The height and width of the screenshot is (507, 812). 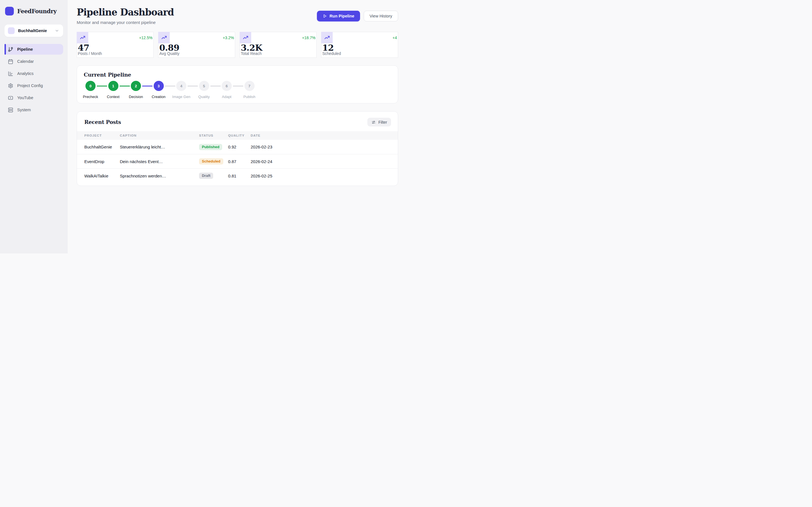 I want to click on cell-caption: Dein nächstes Event…, so click(x=159, y=162).